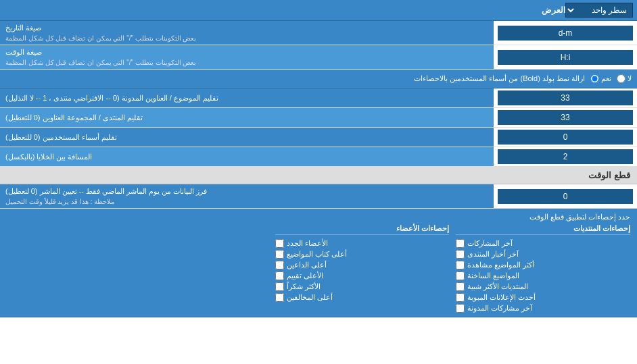  I want to click on cutoff-value-row: 0 فرز البيانات من يوم الماشر الماضي فقط …, so click(318, 197).